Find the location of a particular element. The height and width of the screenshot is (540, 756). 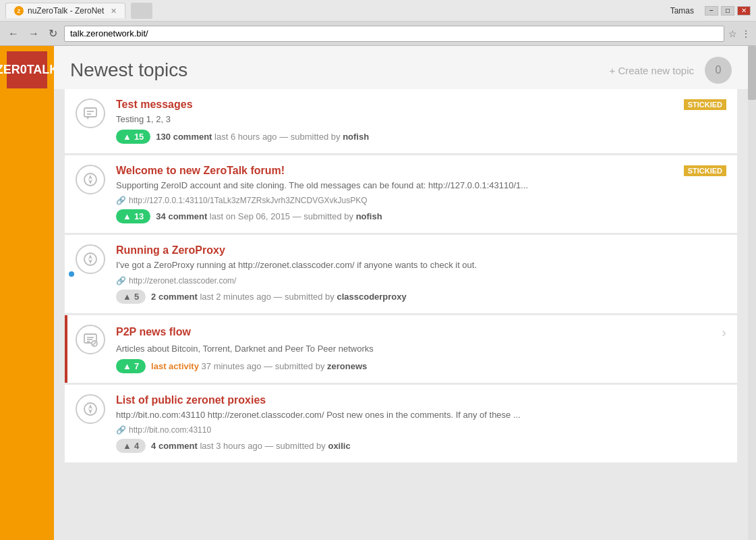

app-logo: ZER0 TALK is located at coordinates (27, 70).